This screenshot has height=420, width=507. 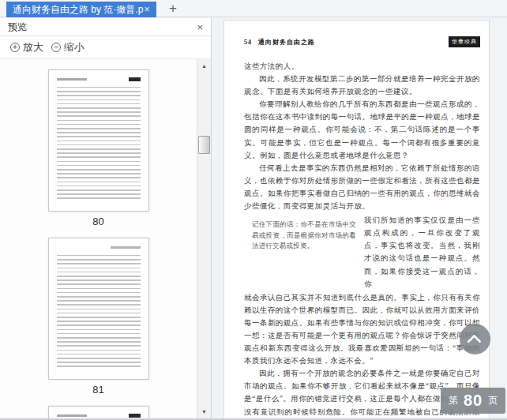 What do you see at coordinates (77, 9) in the screenshot?
I see `tab-title: 通向财务自由之路 by 范·撒普.p` at bounding box center [77, 9].